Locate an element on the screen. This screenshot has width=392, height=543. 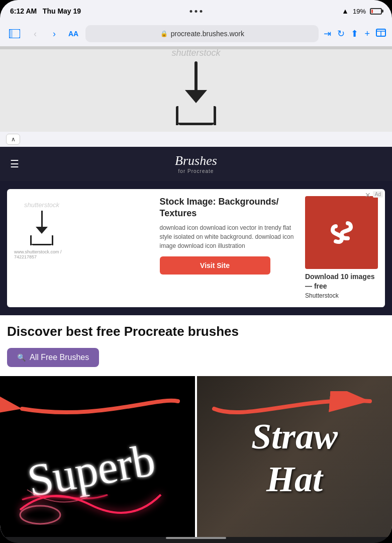
ad-watermark-text: shutterstock is located at coordinates (42, 205).